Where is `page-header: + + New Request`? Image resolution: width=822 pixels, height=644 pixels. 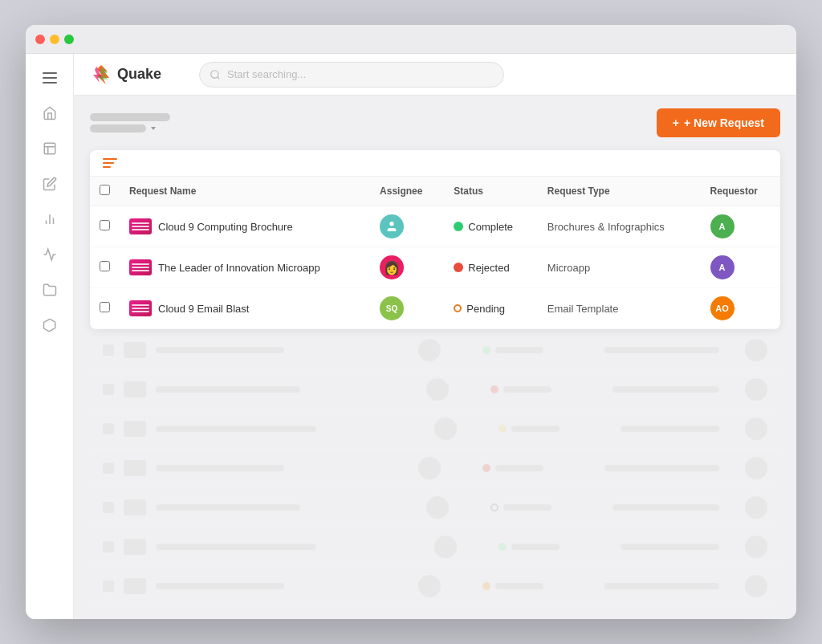
page-header: + + New Request is located at coordinates (435, 123).